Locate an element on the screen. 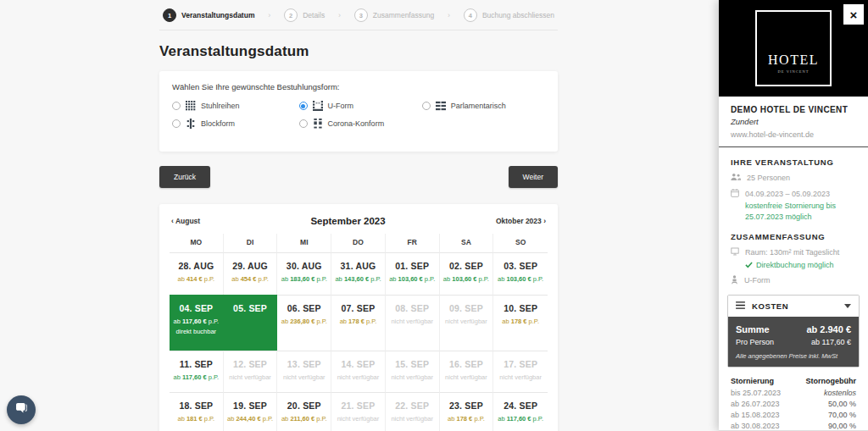  summary-section-title: ZUSAMMENFASSUNG is located at coordinates (793, 237).